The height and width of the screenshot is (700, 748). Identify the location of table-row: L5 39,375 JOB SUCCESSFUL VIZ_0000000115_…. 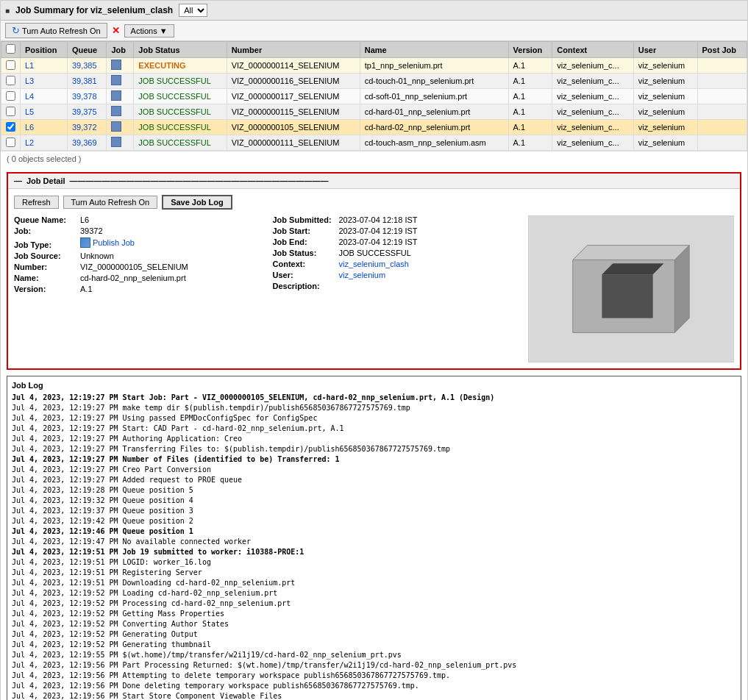
(374, 112).